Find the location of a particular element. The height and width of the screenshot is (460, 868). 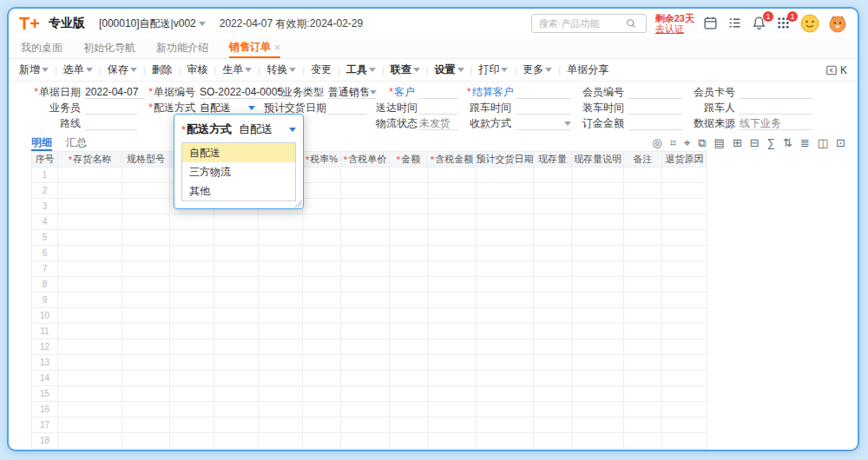

tab-销售订单: 销售订单× is located at coordinates (255, 49).